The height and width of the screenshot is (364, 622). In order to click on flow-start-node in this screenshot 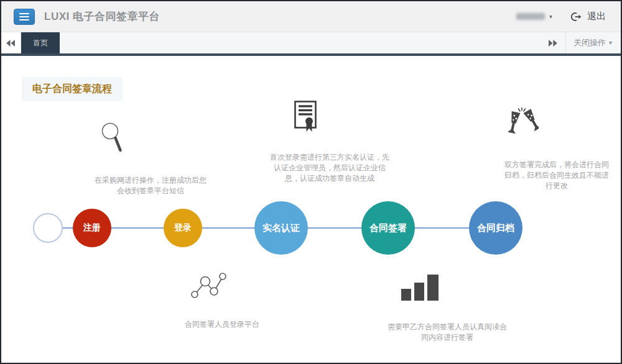, I will do `click(48, 228)`.